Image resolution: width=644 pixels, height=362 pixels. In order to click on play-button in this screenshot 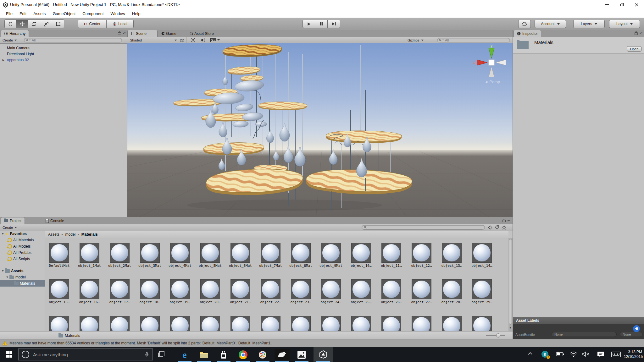, I will do `click(309, 24)`.